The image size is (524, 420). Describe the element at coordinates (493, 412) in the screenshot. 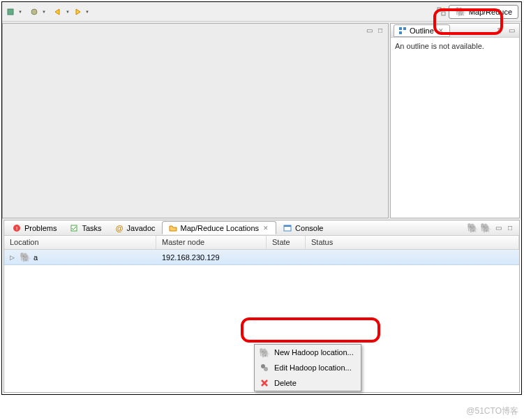

I see `watermark: @51CTO博客` at that location.